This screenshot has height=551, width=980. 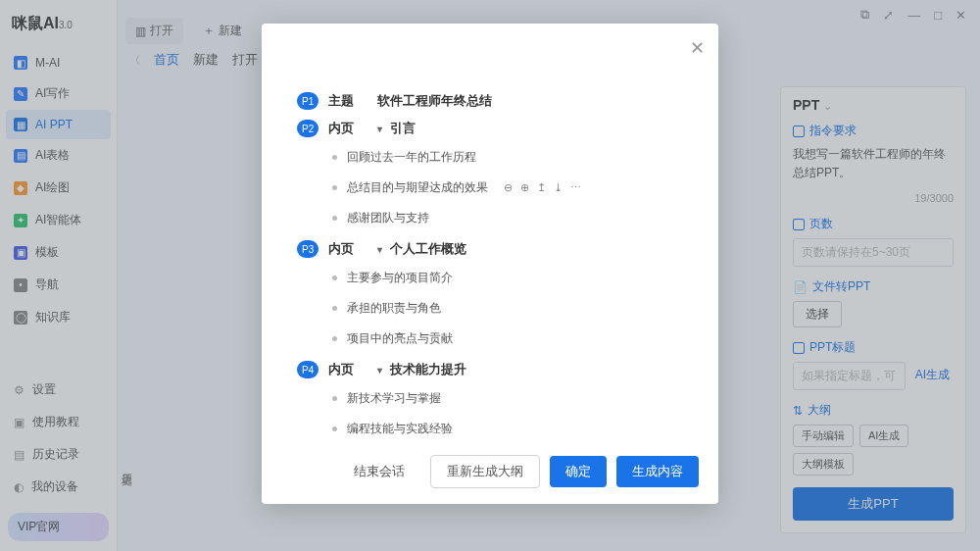 I want to click on bullet-text: 总结目的与期望达成的效果, so click(x=417, y=188).